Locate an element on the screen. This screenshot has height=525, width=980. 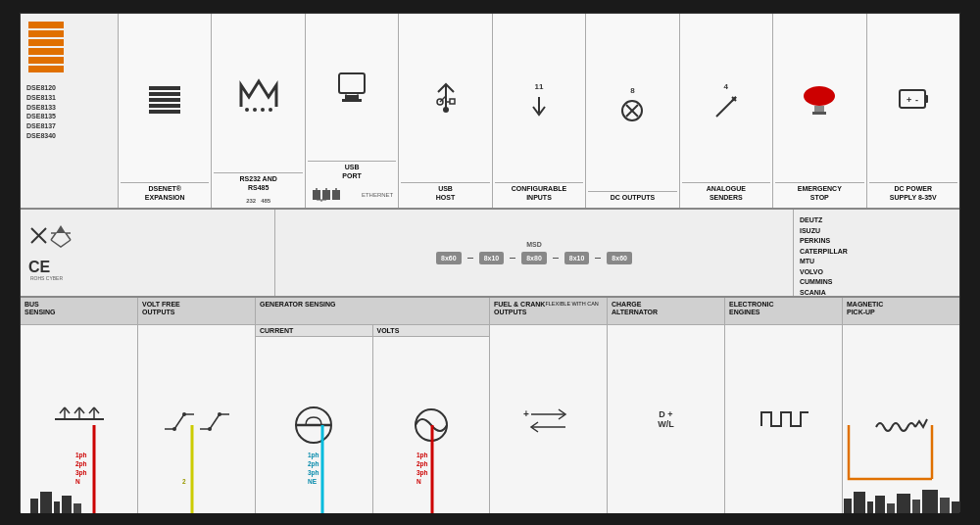
arrow-down-icon is located at coordinates (539, 107).